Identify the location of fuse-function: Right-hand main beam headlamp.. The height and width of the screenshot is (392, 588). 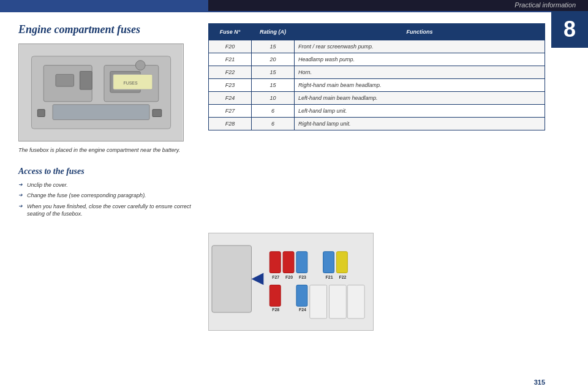
(420, 86).